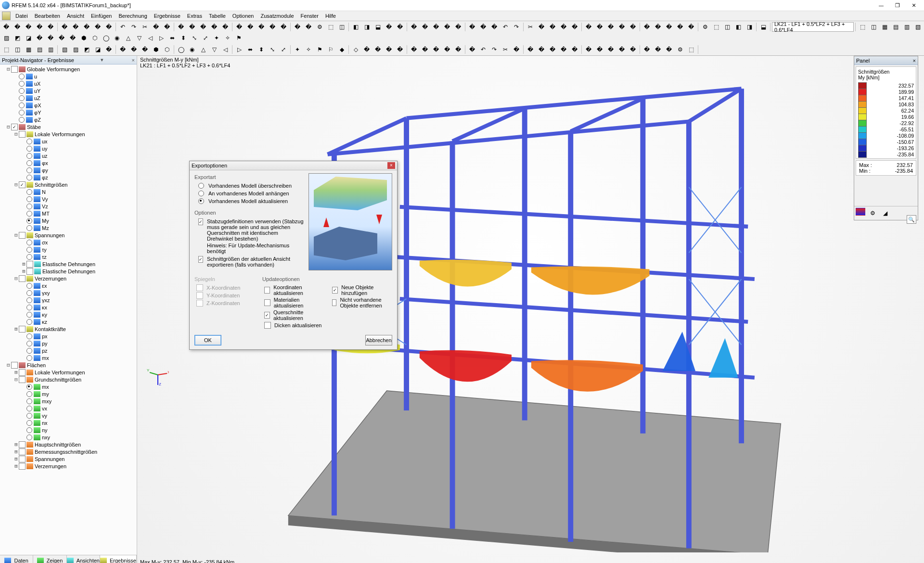  Describe the element at coordinates (320, 27) in the screenshot. I see `toolbar-btn-tb1-27: ⚙` at that location.